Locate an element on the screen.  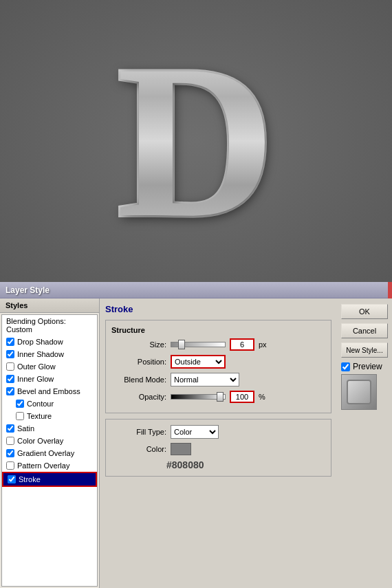
style-item-inner-shadow: Inner Shadow is located at coordinates (50, 354).